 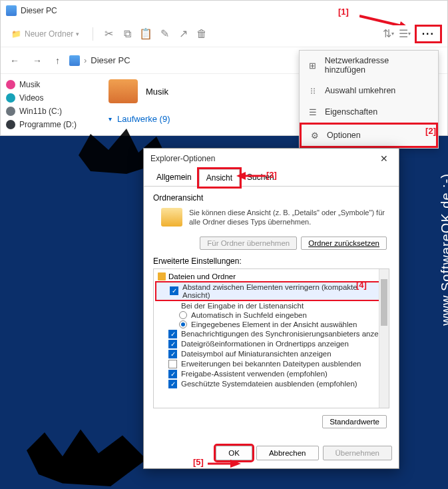 What do you see at coordinates (272, 175) in the screenshot?
I see `annotation-3: [3]` at bounding box center [272, 175].